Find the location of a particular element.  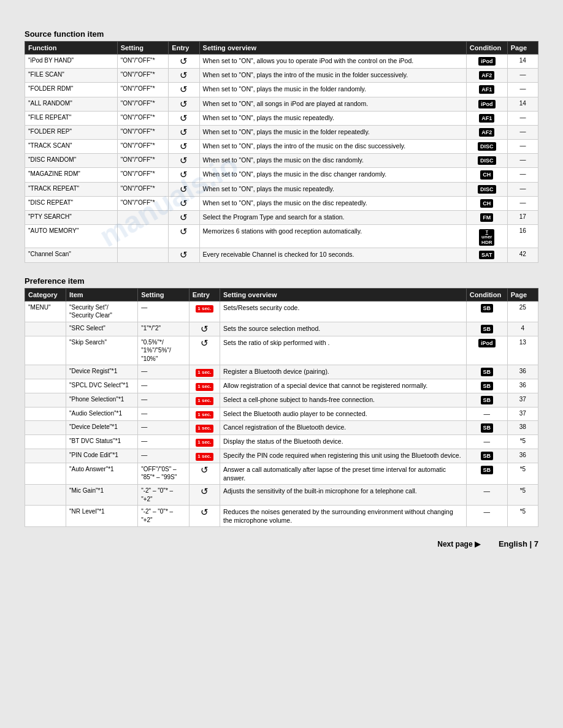

table-row: "MENU" "Security Set"/"Security Clear" —… is located at coordinates (282, 311).